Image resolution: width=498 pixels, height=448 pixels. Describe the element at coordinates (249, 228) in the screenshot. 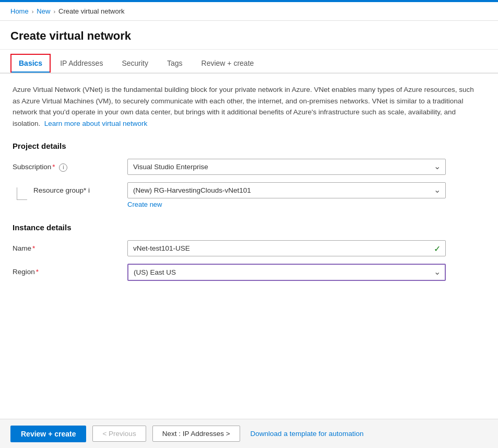

I see `instance-details-title: Instance details` at that location.